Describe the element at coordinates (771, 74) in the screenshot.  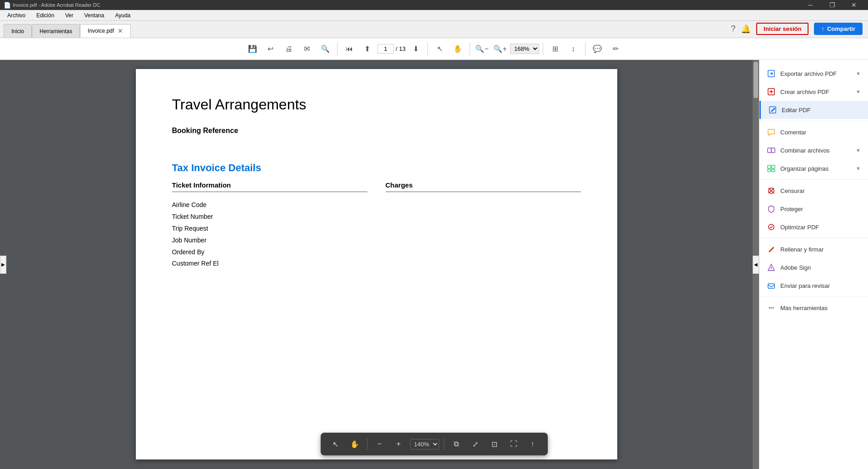
I see `export-icon` at that location.